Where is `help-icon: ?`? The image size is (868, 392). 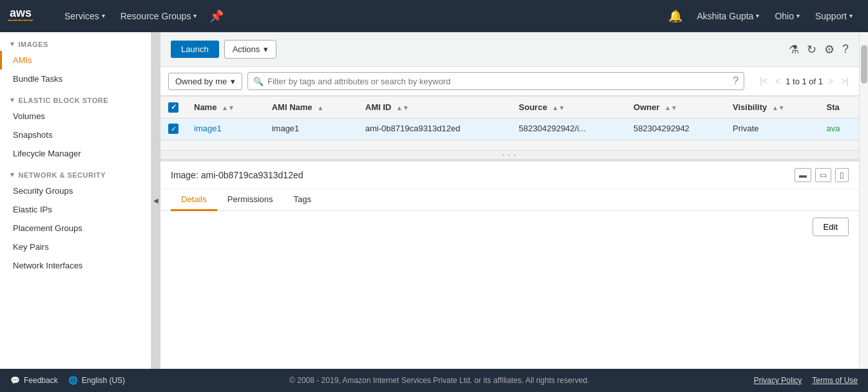
help-icon: ? is located at coordinates (845, 49).